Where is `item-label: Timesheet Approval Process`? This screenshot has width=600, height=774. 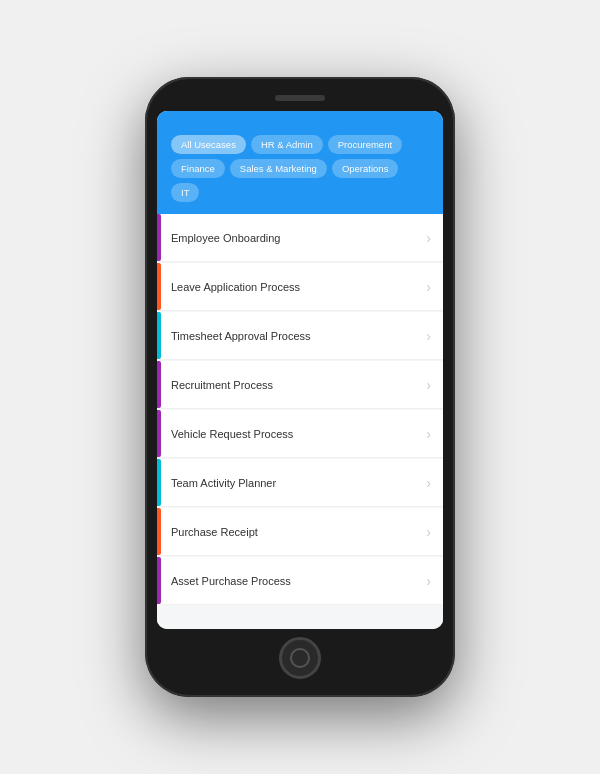 item-label: Timesheet Approval Process is located at coordinates (294, 336).